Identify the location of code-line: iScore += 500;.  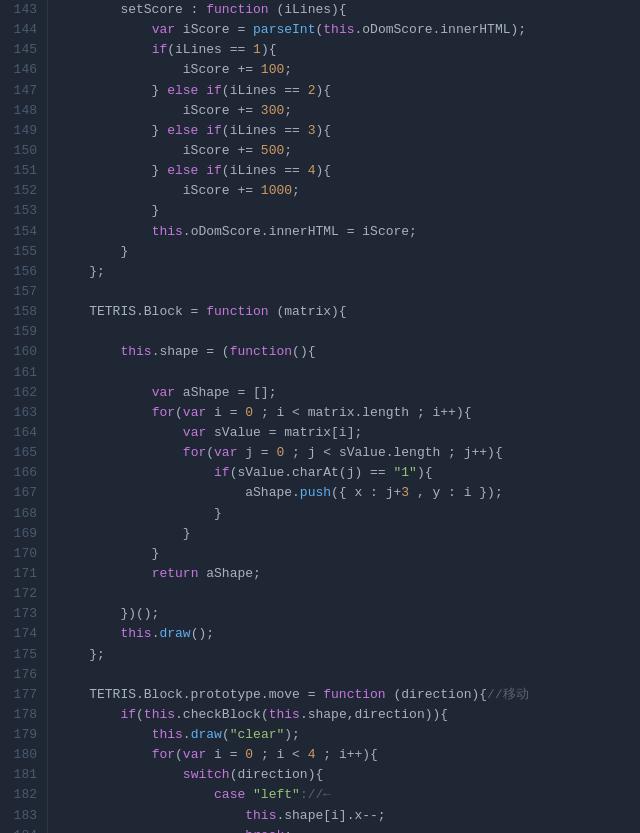
(349, 151).